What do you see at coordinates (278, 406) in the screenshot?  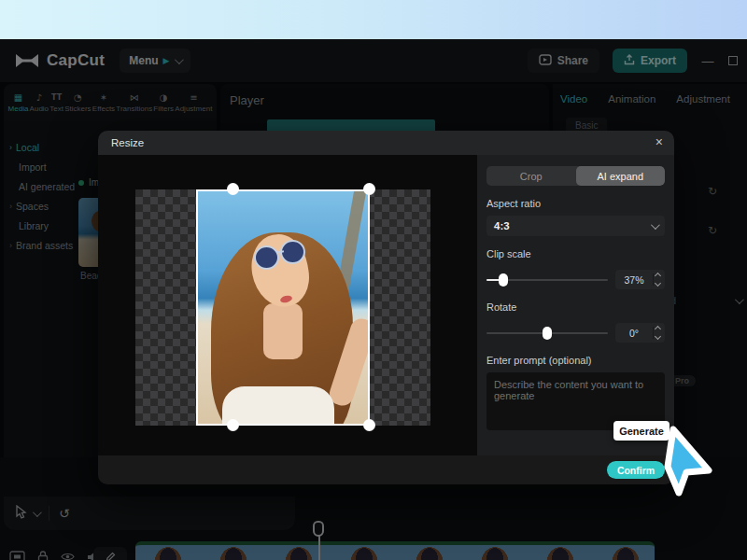 I see `photo-white-top` at bounding box center [278, 406].